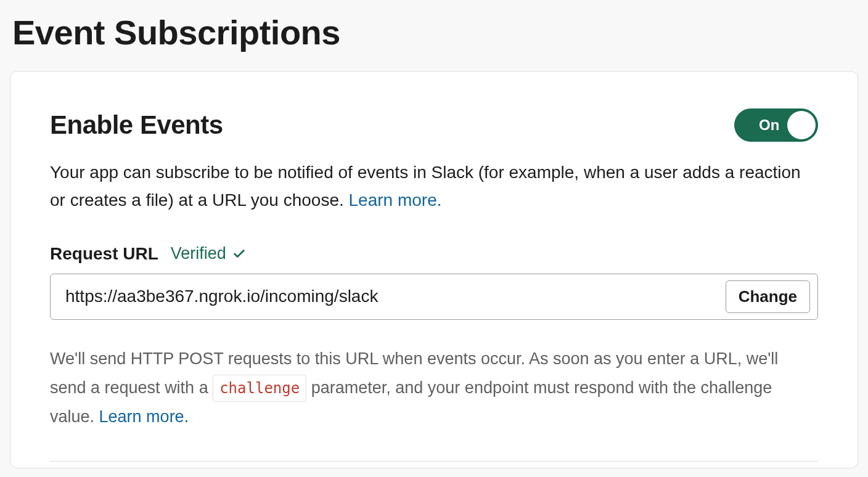  Describe the element at coordinates (396, 200) in the screenshot. I see `learn-more-link: Learn more.` at that location.